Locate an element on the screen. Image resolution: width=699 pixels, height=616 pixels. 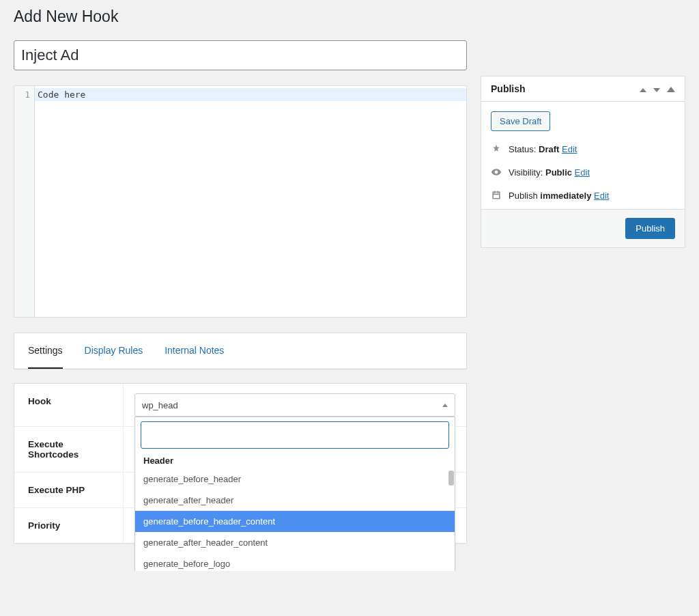
visibility-label: Visibility: is located at coordinates (526, 172).